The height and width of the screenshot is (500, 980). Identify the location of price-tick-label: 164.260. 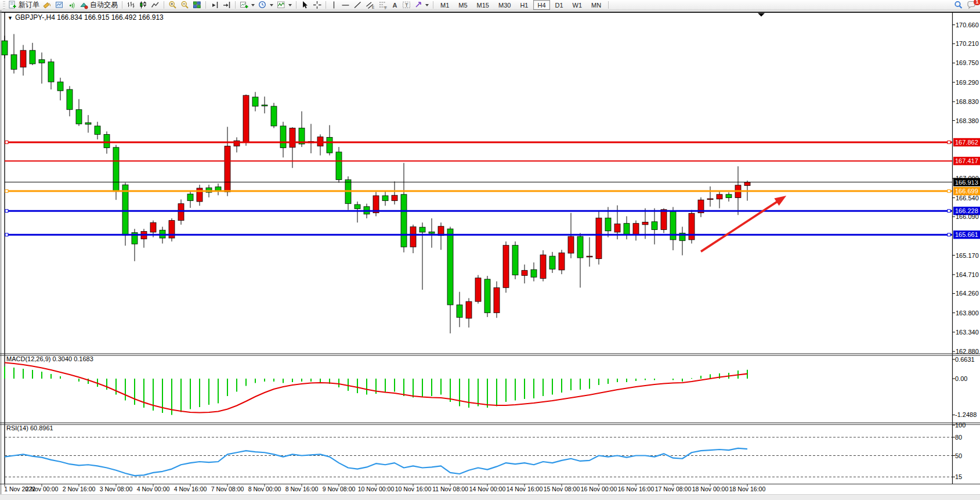
(967, 293).